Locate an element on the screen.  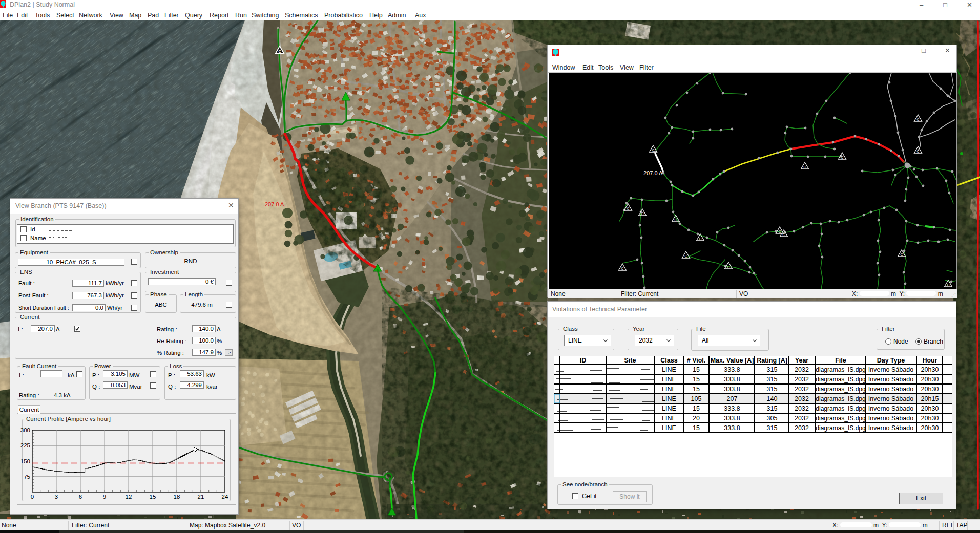
svg-text: # Viol. is located at coordinates (697, 360).